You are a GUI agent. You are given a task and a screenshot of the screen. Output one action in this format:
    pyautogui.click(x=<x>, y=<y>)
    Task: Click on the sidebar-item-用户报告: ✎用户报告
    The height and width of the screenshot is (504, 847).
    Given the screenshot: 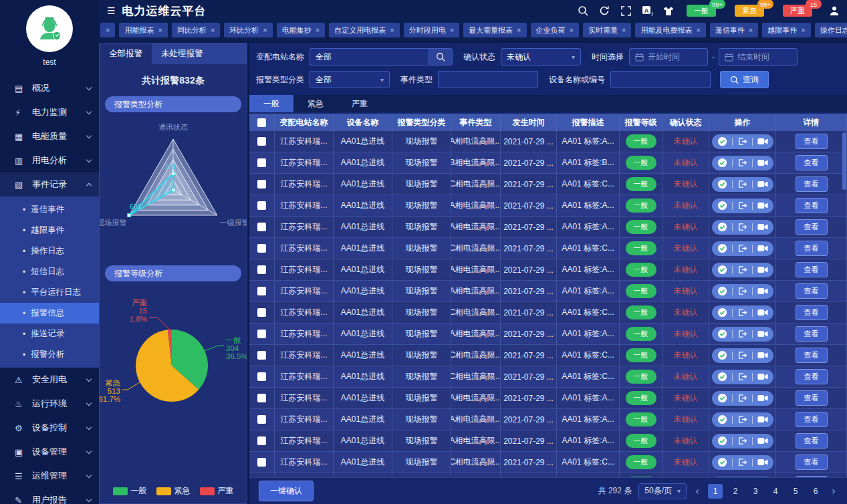 What is the action you would take?
    pyautogui.click(x=49, y=496)
    